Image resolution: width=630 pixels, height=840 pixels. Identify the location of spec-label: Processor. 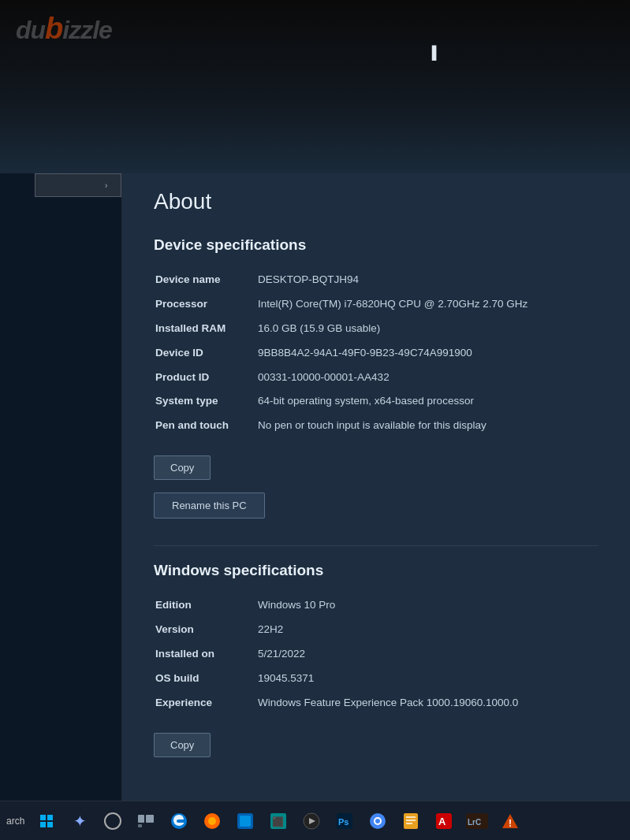
(205, 304).